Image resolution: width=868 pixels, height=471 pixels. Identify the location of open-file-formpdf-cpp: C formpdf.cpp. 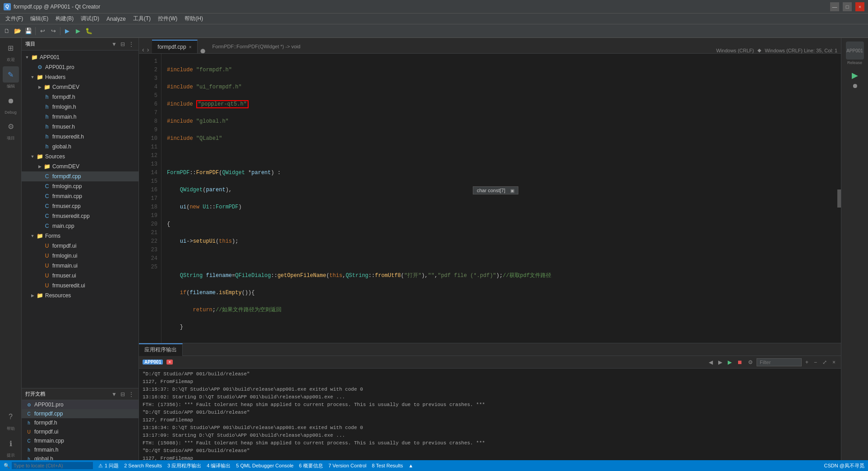
(80, 414).